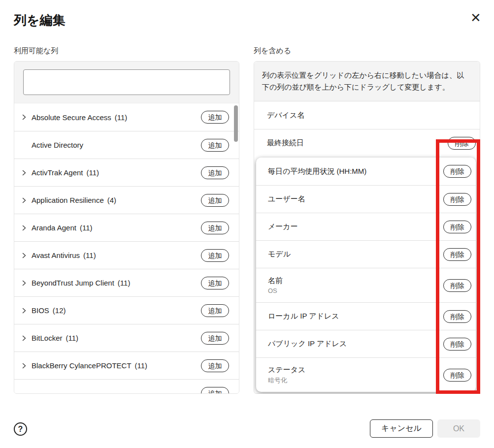  What do you see at coordinates (303, 316) in the screenshot?
I see `column-name: ローカル IP アドレス` at bounding box center [303, 316].